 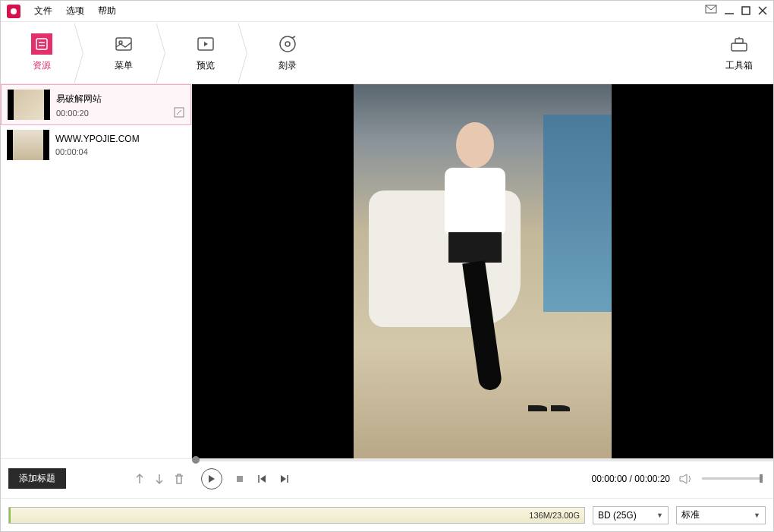 What do you see at coordinates (631, 479) in the screenshot?
I see `playback-time: 00:00:00 / 00:00:20` at bounding box center [631, 479].